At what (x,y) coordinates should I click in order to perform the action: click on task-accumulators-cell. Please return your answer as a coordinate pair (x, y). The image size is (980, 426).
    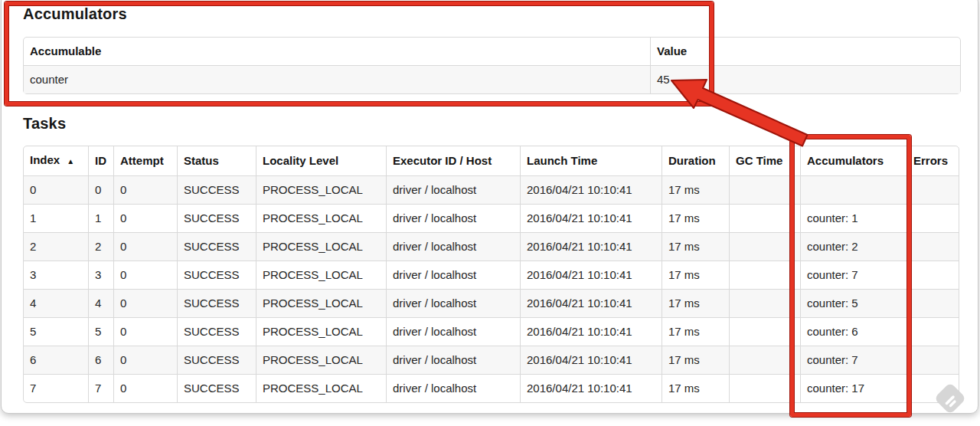
    Looking at the image, I should click on (853, 190).